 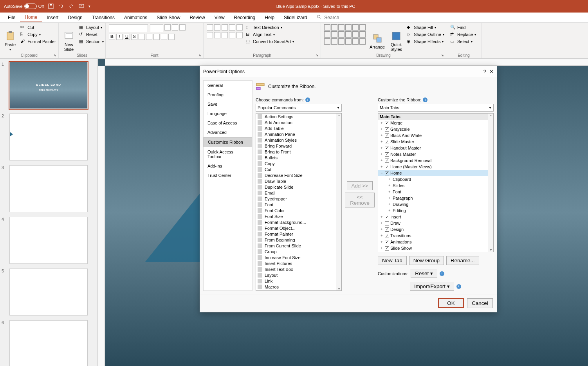 I want to click on tab-help: Help, so click(x=269, y=18).